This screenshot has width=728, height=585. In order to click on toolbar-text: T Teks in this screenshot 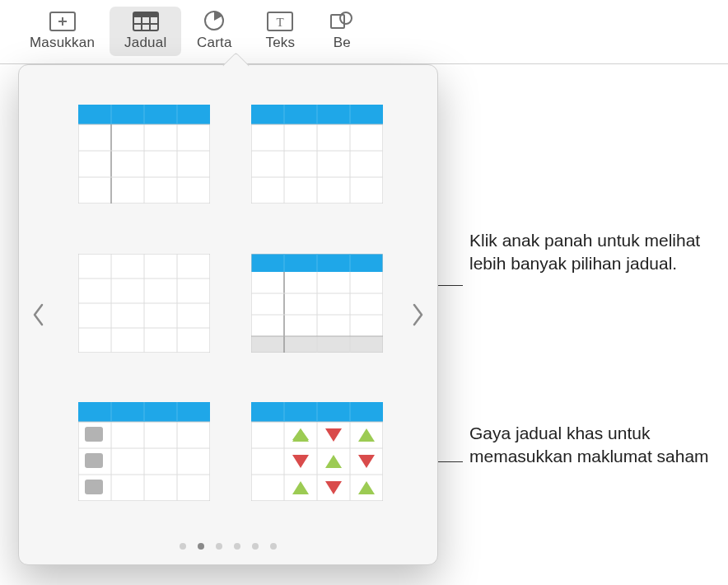, I will do `click(280, 31)`.